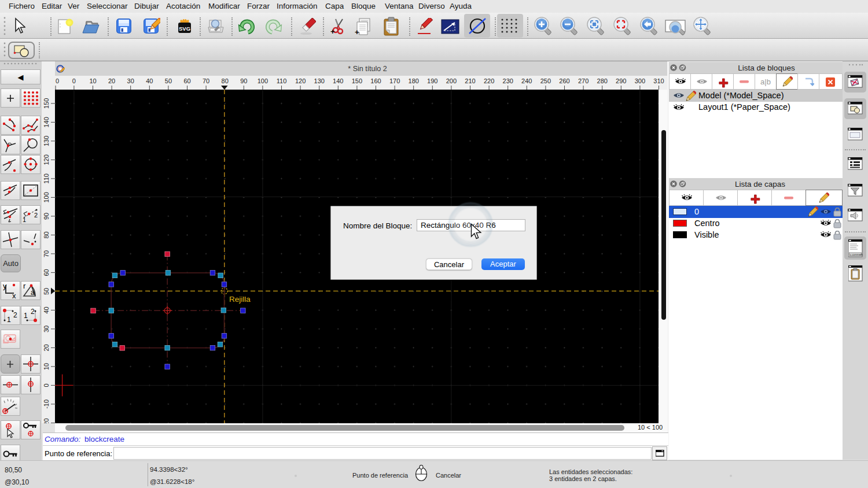  I want to click on svg-text: 300, so click(640, 81).